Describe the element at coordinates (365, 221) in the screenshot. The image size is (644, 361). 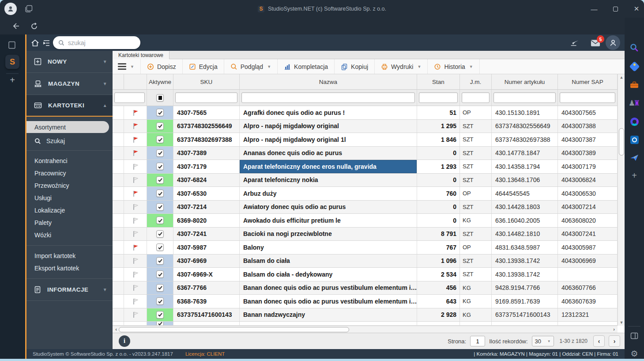
I see `table-row: 6369-8020 Awokado duis efficitur pretium…` at that location.